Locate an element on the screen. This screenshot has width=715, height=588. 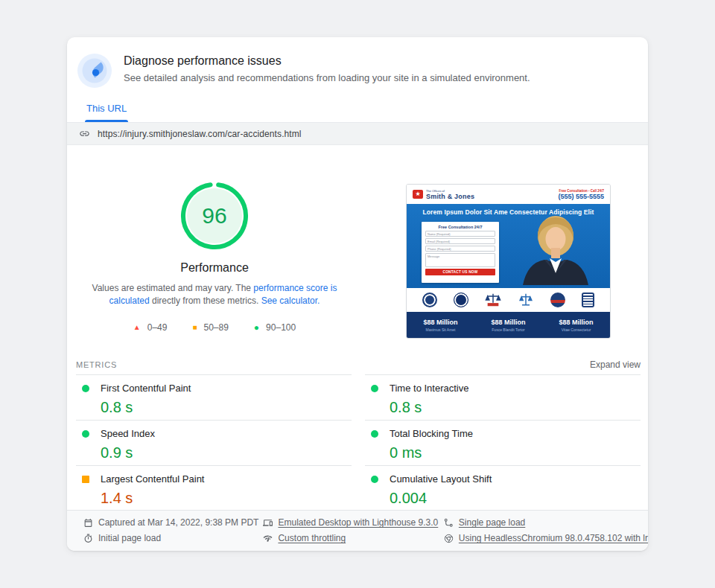
tab-bar: This URL is located at coordinates (358, 112).